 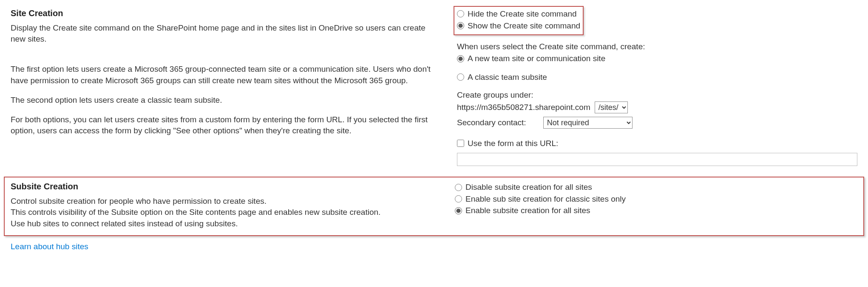 What do you see at coordinates (491, 123) in the screenshot?
I see `secondary-contact-label: Secondary contact:` at bounding box center [491, 123].